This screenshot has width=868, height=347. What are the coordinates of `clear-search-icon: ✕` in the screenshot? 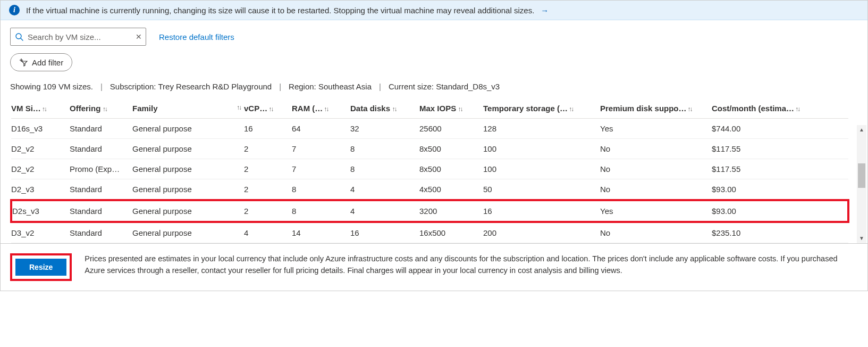 It's located at (139, 37).